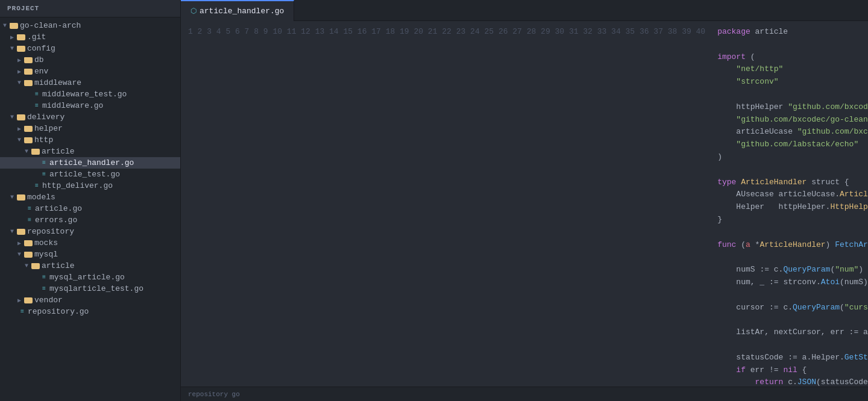  What do you see at coordinates (90, 208) in the screenshot?
I see `tree-item-article.go: ≡article.go` at bounding box center [90, 208].